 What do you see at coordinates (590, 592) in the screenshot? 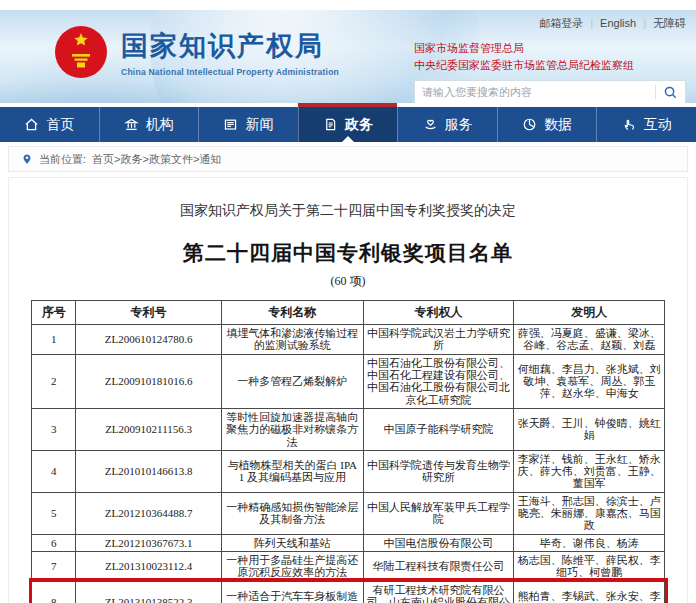
I see `cell-inventors: 熊柏青、李锡武、张永安、李志辉、刘红伟、王锋` at bounding box center [590, 592].